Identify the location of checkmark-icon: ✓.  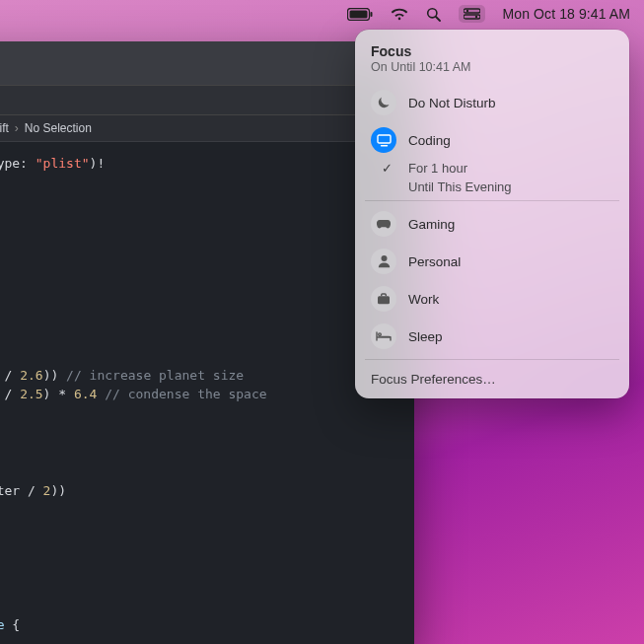
(387, 168).